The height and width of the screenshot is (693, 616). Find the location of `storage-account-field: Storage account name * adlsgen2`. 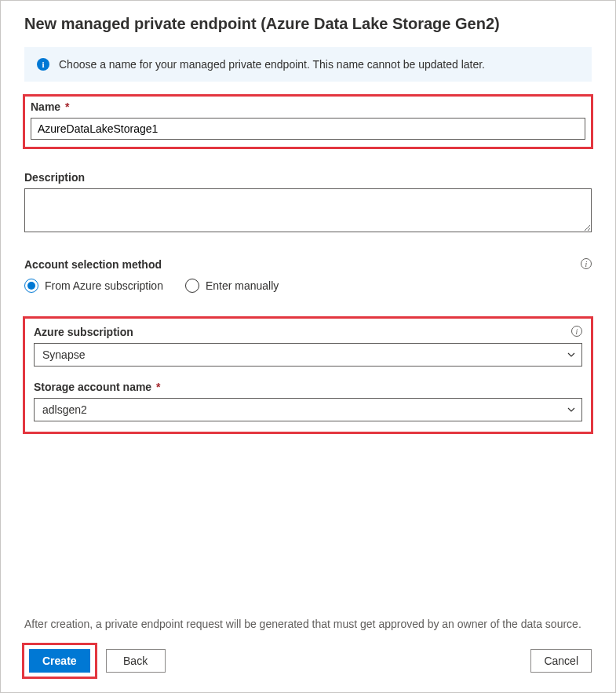

storage-account-field: Storage account name * adlsgen2 is located at coordinates (308, 401).